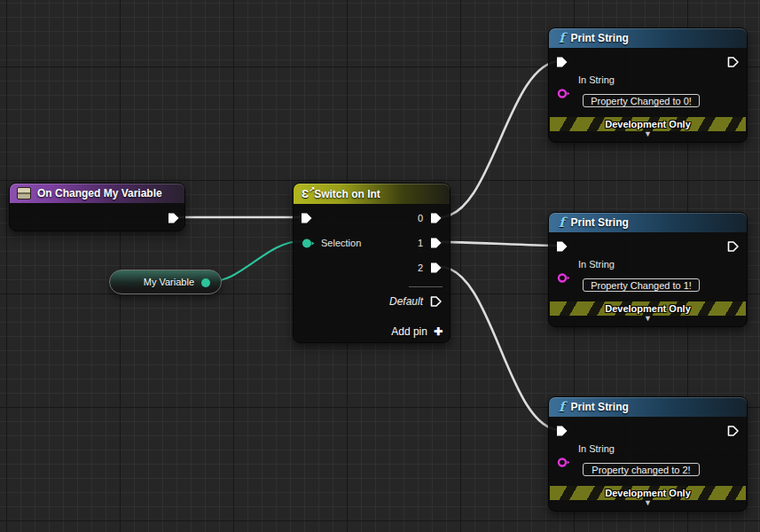 Image resolution: width=760 pixels, height=532 pixels. I want to click on add-pin-plus-icon: ✚, so click(438, 332).